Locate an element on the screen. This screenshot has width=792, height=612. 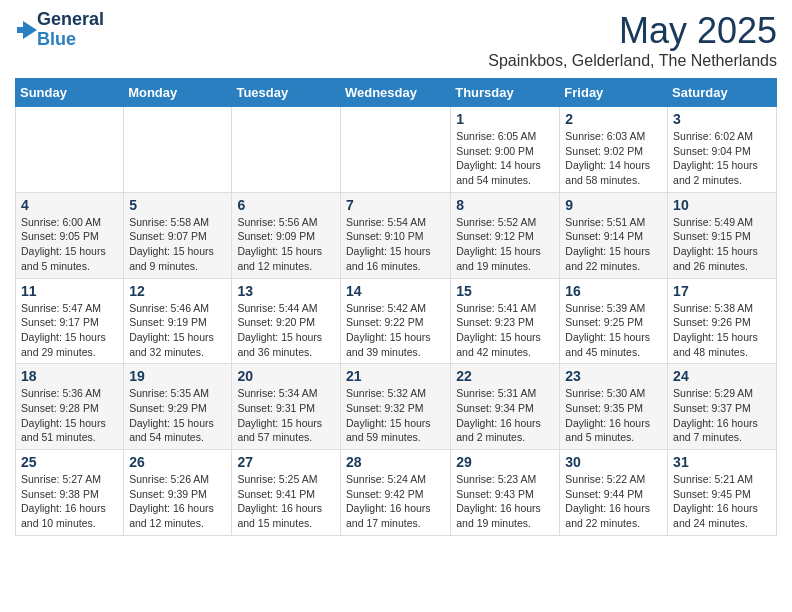
day-cell: 30Sunrise: 5:22 AM Sunset: 9:44 PM Dayli… is located at coordinates (614, 493).